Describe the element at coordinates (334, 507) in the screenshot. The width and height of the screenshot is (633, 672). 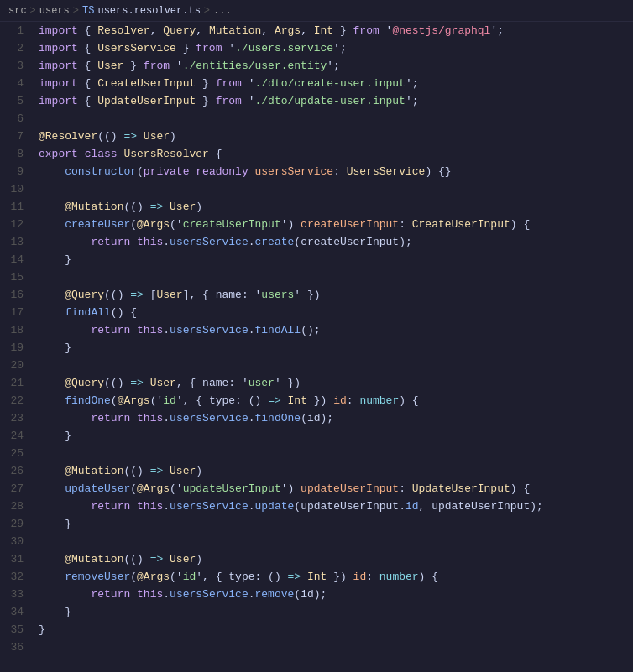
I see `line-content: return this.usersService.update(updateUs…` at that location.